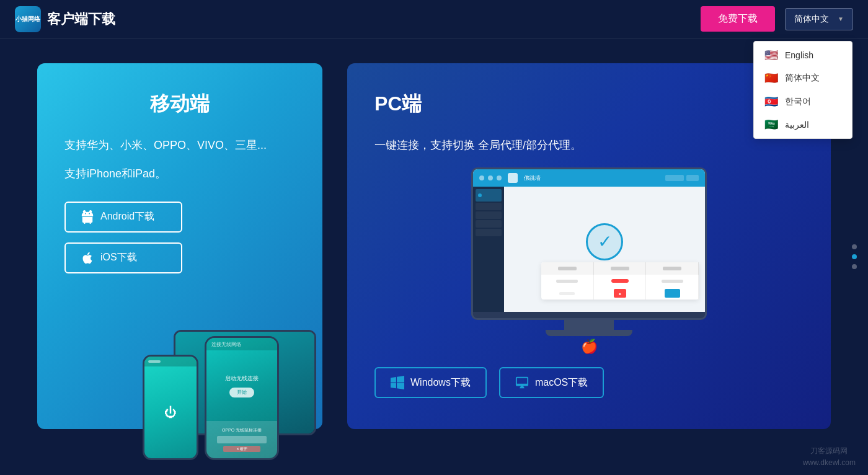  Describe the element at coordinates (589, 244) in the screenshot. I see `monitor-outer: 佛跳墙` at that location.